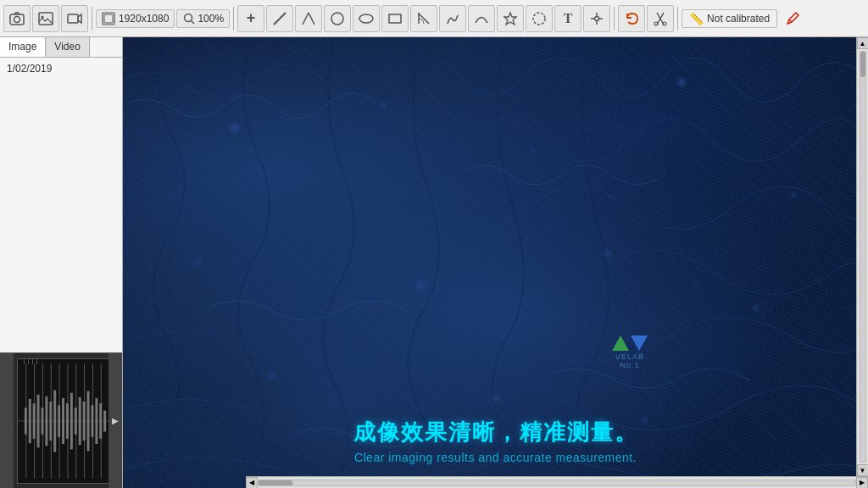  I want to click on text-tool-btn: T, so click(568, 19).